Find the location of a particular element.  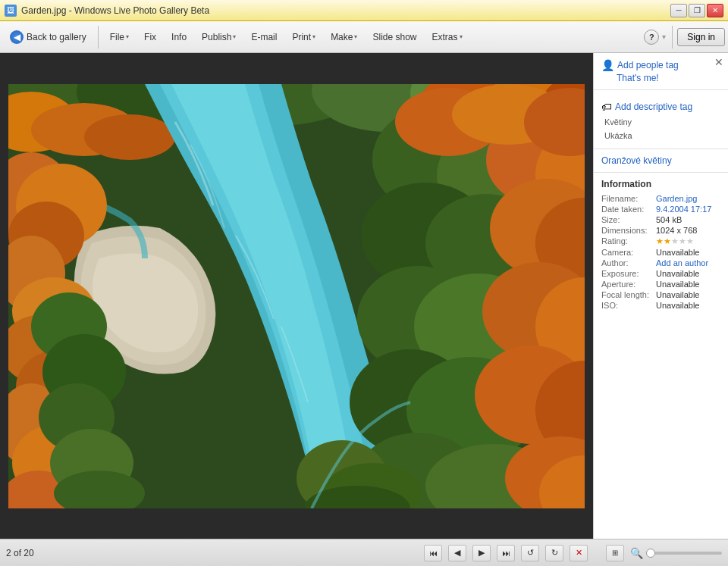

delete-icon: ✕ is located at coordinates (579, 553).